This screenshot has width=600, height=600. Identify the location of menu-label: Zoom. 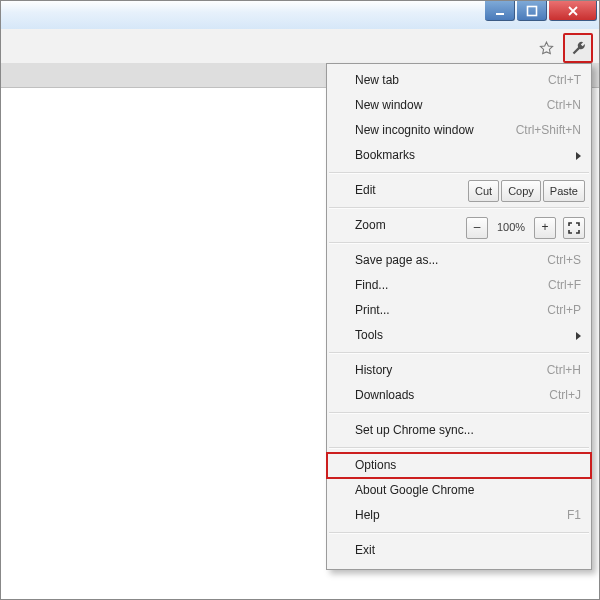
(370, 225).